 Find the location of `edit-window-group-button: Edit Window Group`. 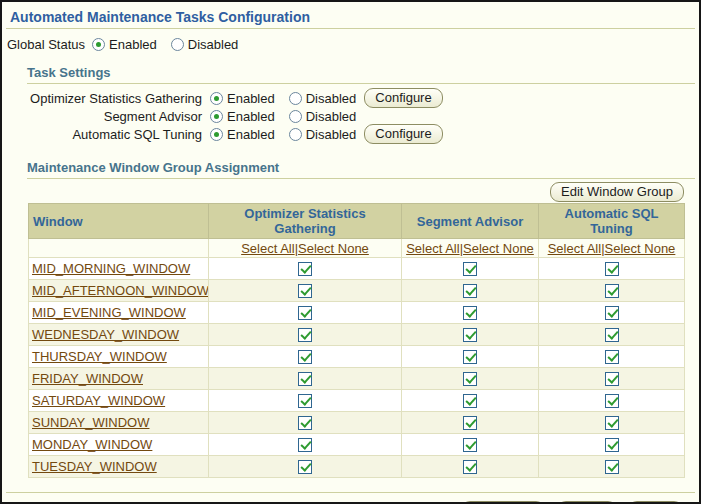

edit-window-group-button: Edit Window Group is located at coordinates (617, 192).